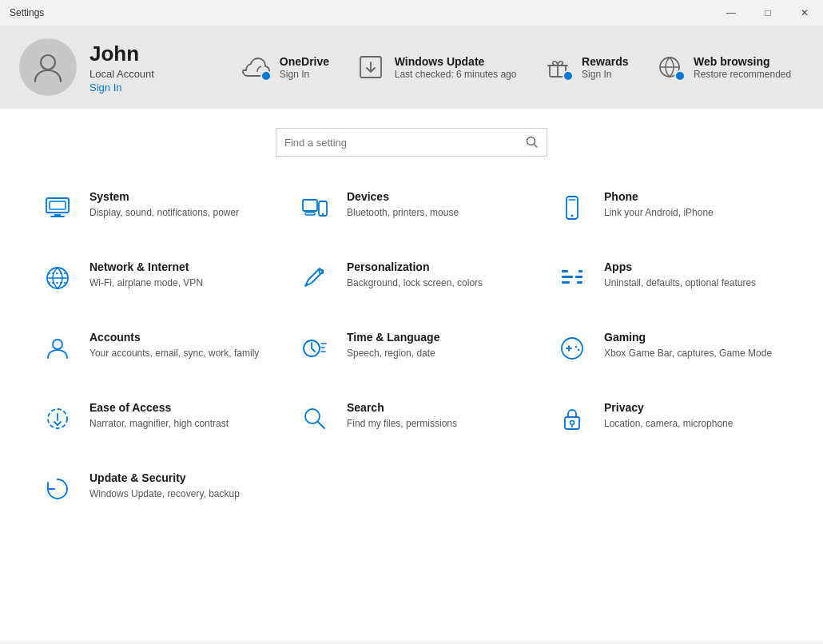 This screenshot has height=644, width=823. I want to click on windows-update-icon-wrap, so click(371, 67).